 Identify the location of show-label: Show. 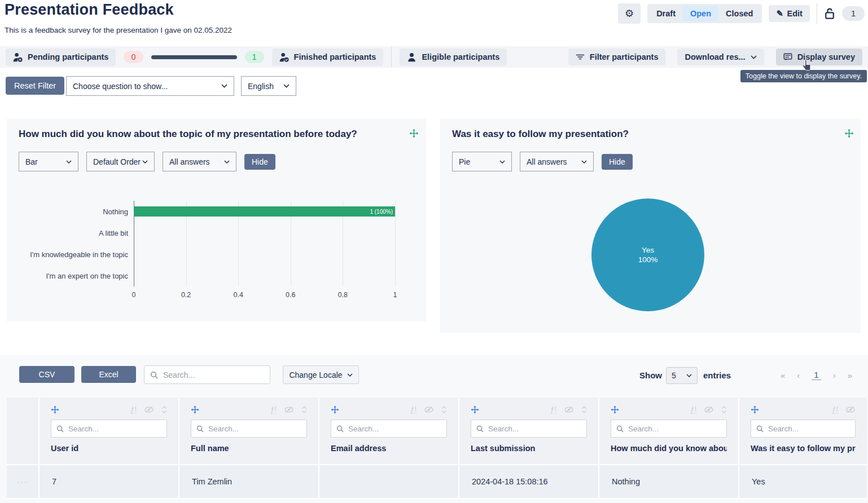
(651, 376).